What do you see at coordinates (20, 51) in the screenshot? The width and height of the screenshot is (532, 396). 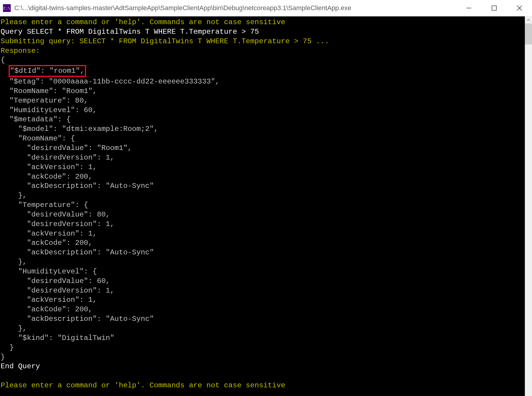 I see `console-line: Response:` at bounding box center [20, 51].